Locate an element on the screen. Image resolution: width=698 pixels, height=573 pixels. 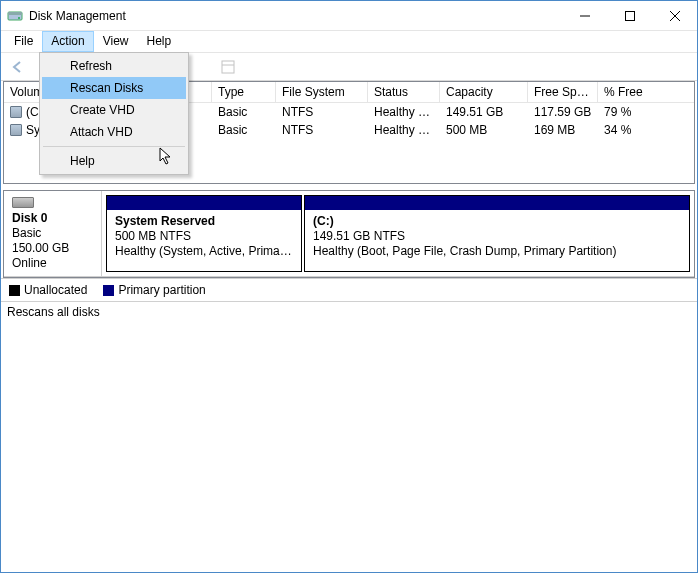
disk-type: Basic is located at coordinates (52, 233).